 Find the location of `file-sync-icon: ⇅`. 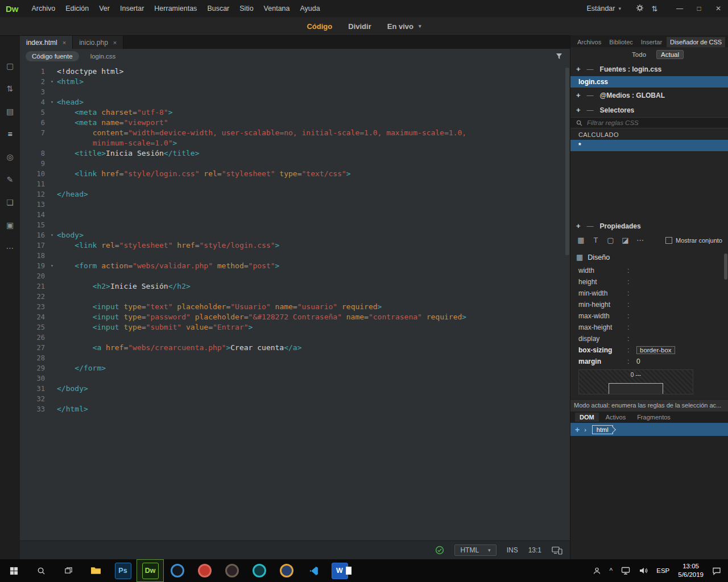

file-sync-icon: ⇅ is located at coordinates (10, 89).